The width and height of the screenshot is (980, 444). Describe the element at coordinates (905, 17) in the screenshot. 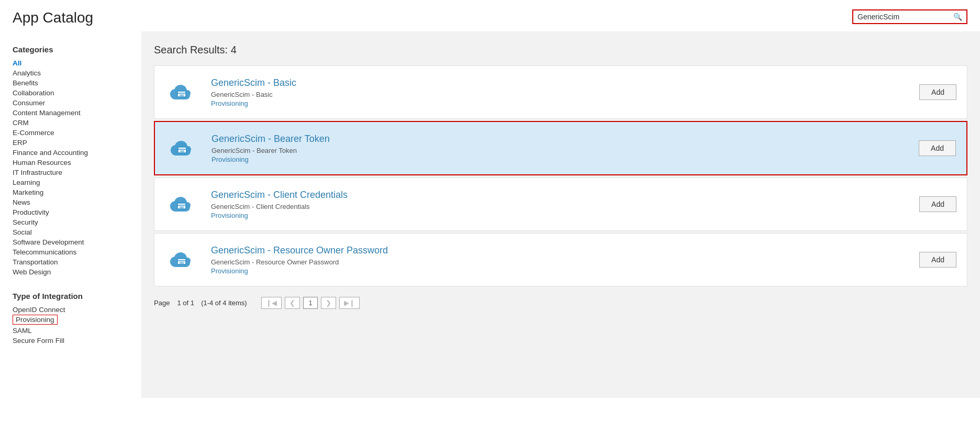

I see `search-input` at that location.